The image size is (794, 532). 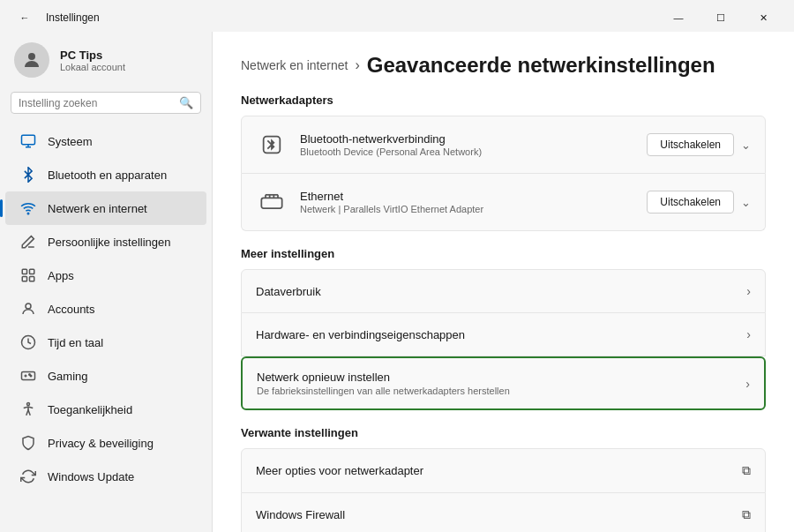 I want to click on back-button: ←, so click(x=25, y=18).